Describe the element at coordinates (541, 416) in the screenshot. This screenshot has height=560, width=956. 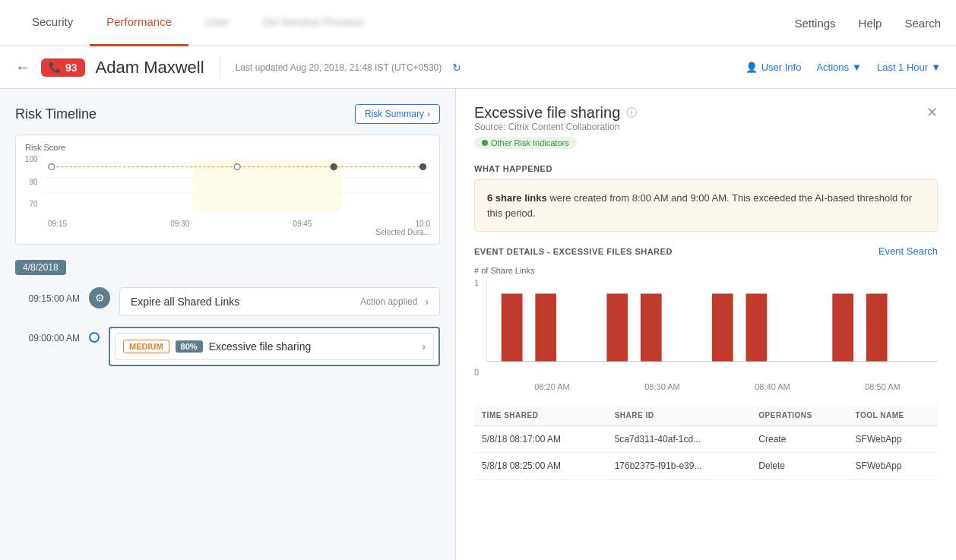
I see `col-time-shared: TIME SHARED` at that location.